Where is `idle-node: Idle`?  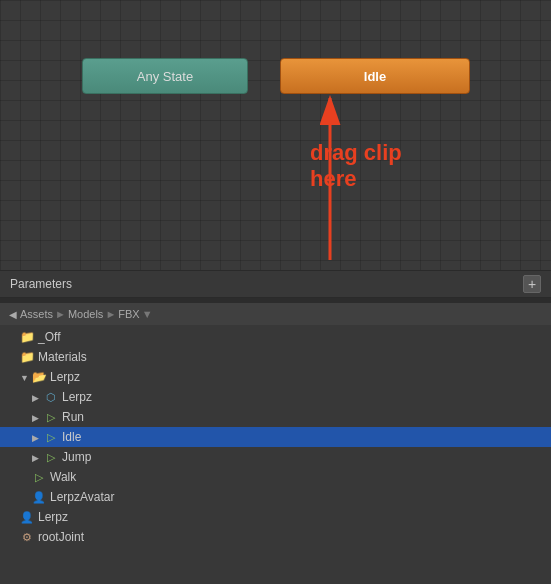
idle-node: Idle is located at coordinates (375, 76).